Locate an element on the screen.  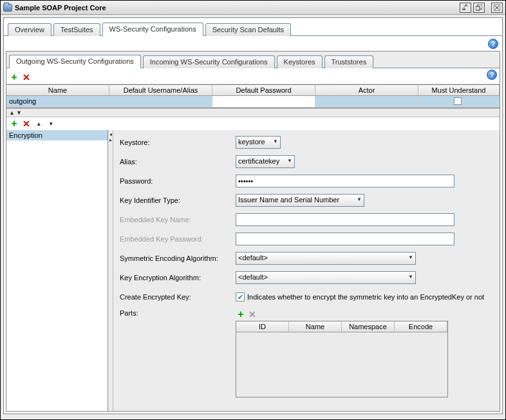
move-entry-up-button: ▴ is located at coordinates (39, 124).